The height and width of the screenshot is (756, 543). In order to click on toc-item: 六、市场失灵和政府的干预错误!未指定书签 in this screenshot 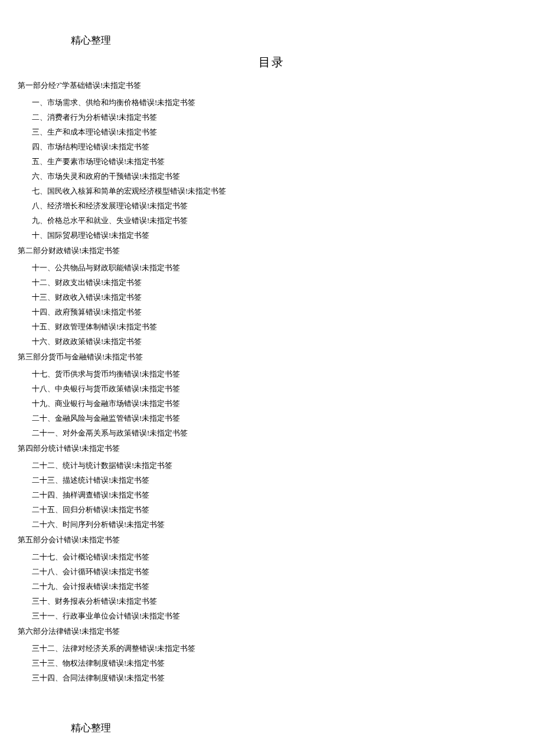, I will do `click(272, 176)`.